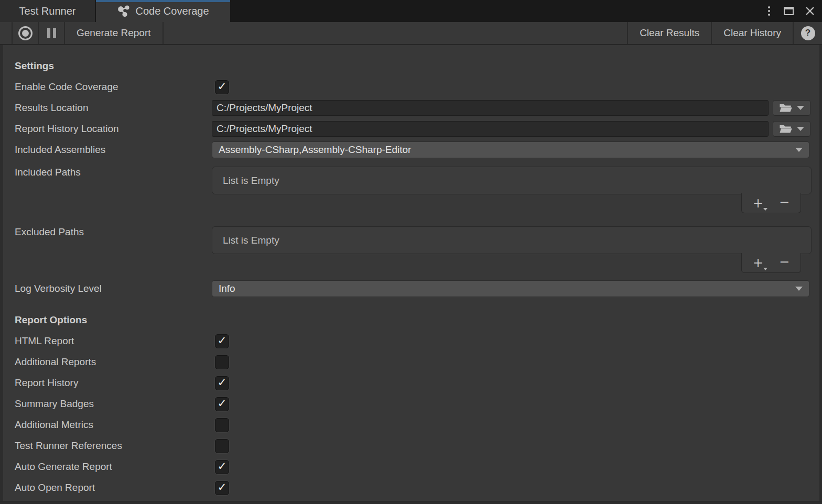 This screenshot has width=822, height=504. Describe the element at coordinates (807, 33) in the screenshot. I see `help-button: ?` at that location.